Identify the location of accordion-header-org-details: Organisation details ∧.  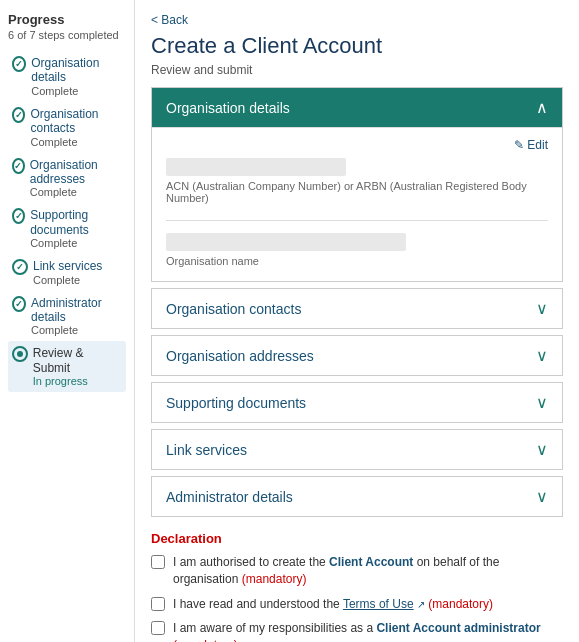
(357, 108).